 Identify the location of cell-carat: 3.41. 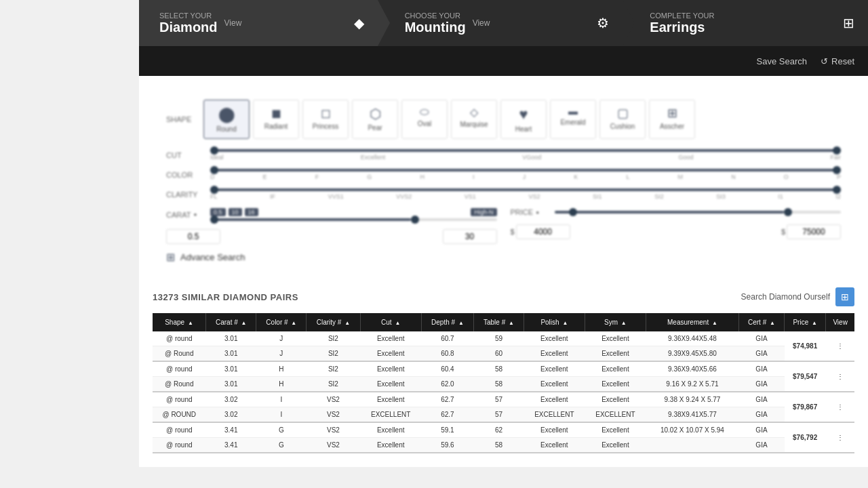
(231, 430).